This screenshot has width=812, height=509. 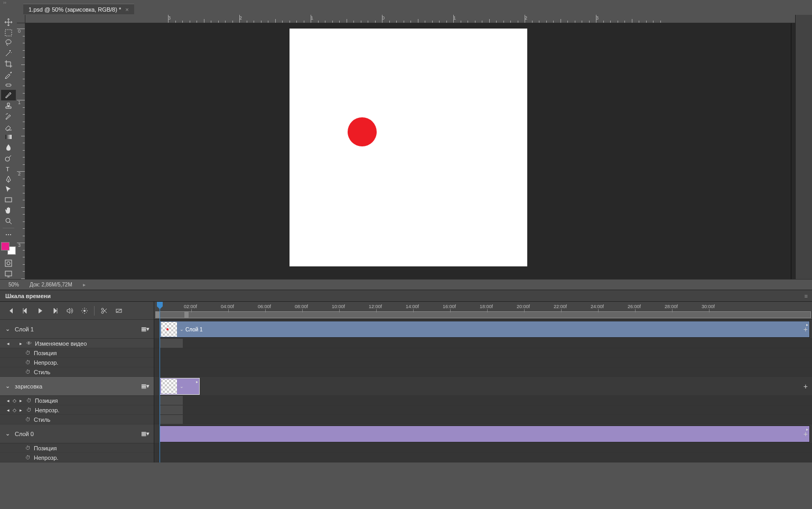 What do you see at coordinates (29, 344) in the screenshot?
I see `visibility-icon: 👁` at bounding box center [29, 344].